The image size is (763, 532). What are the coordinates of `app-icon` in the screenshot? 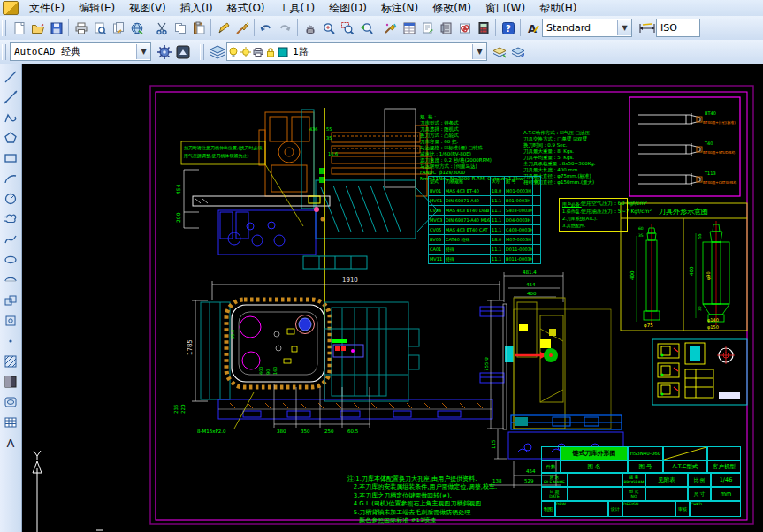 It's located at (11, 8).